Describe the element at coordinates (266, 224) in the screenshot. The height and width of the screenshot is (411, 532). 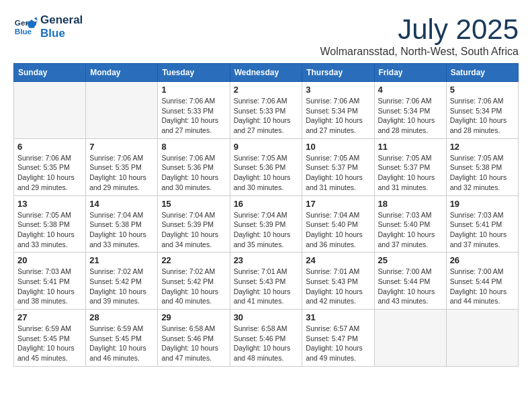
I see `week-row-3: 13Sunrise: 7:05 AM Sunset: 5:38 PM Dayli…` at that location.